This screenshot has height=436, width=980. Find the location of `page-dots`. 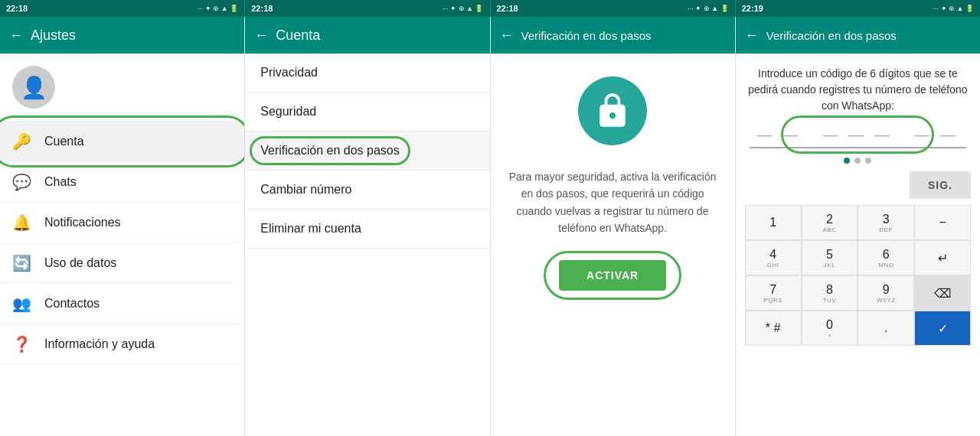

page-dots is located at coordinates (858, 161).